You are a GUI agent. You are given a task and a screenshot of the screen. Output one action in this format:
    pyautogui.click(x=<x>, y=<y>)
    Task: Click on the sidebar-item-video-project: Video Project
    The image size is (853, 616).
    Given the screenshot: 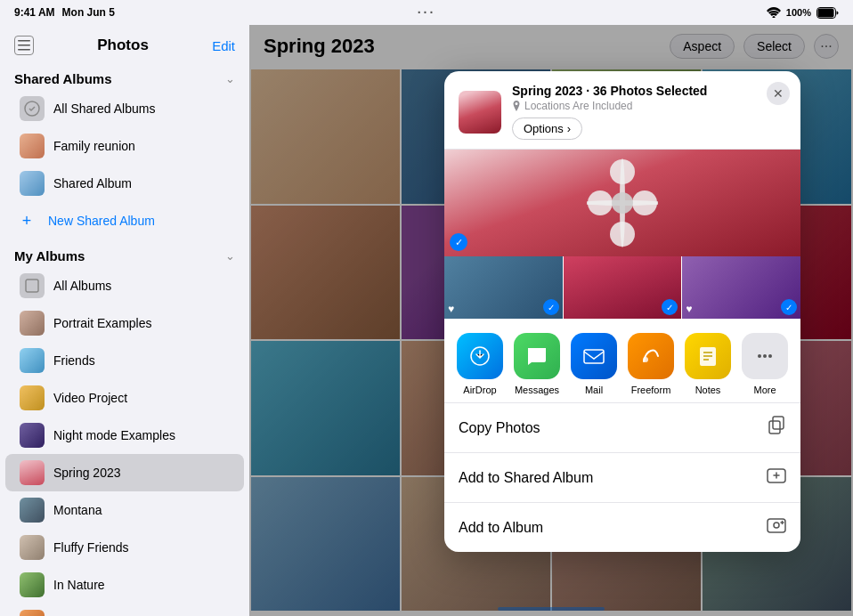 What is the action you would take?
    pyautogui.click(x=125, y=398)
    